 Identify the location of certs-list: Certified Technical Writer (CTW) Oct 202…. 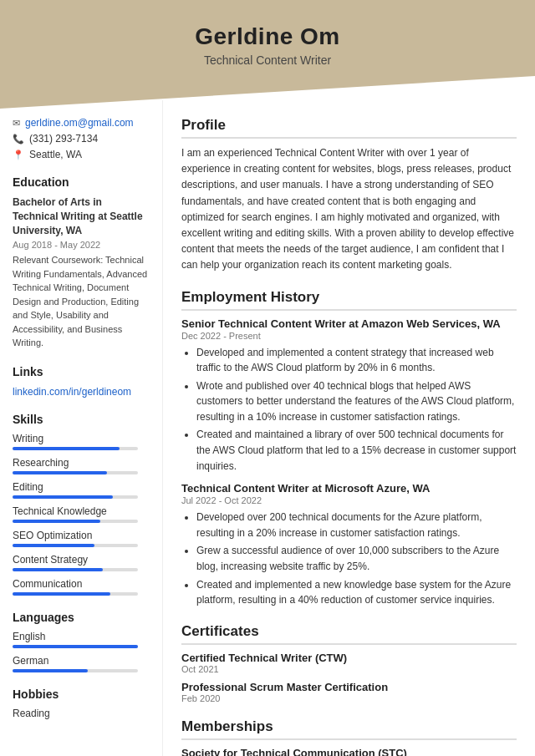
(349, 677).